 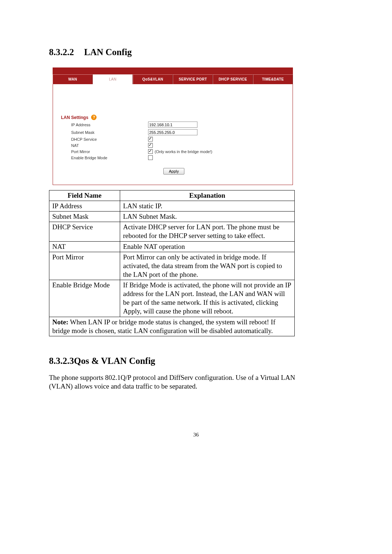 I want to click on dhcp-service-label: DHCP Service, so click(x=105, y=139).